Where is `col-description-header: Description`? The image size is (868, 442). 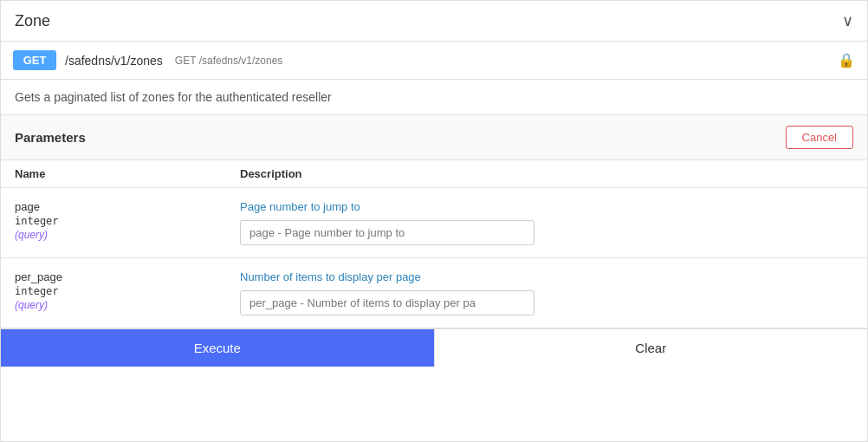
col-description-header: Description is located at coordinates (547, 173).